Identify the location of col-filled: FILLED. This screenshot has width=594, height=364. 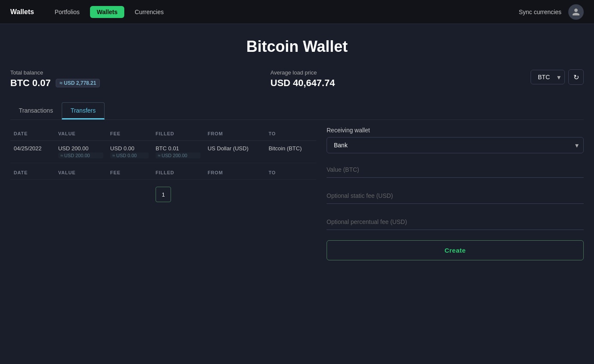
(178, 134).